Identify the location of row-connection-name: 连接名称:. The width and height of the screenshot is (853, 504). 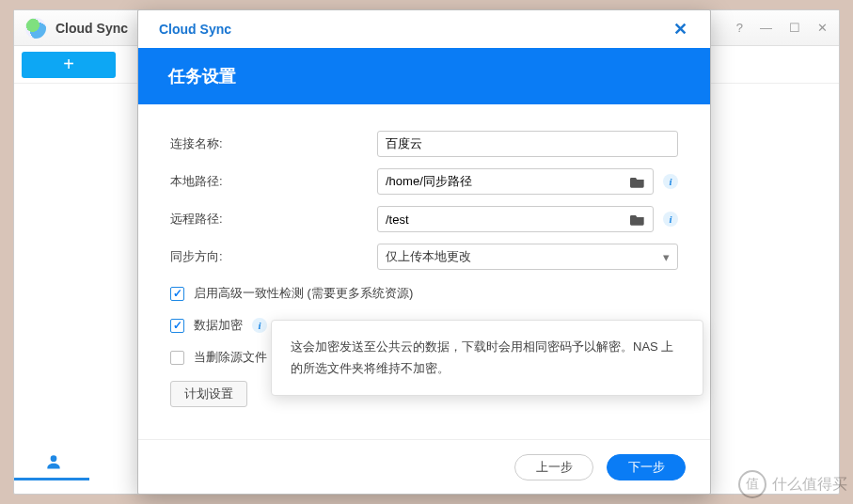
(424, 144).